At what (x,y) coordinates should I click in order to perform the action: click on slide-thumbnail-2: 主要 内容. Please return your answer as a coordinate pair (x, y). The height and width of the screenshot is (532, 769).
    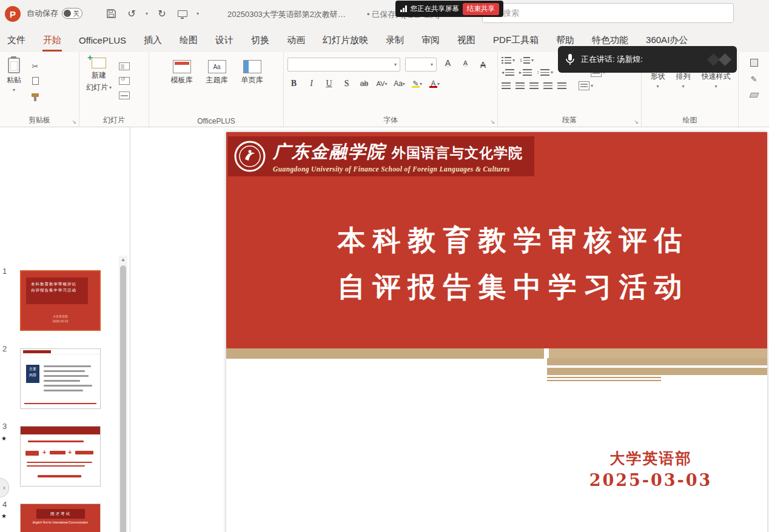
    Looking at the image, I should click on (61, 379).